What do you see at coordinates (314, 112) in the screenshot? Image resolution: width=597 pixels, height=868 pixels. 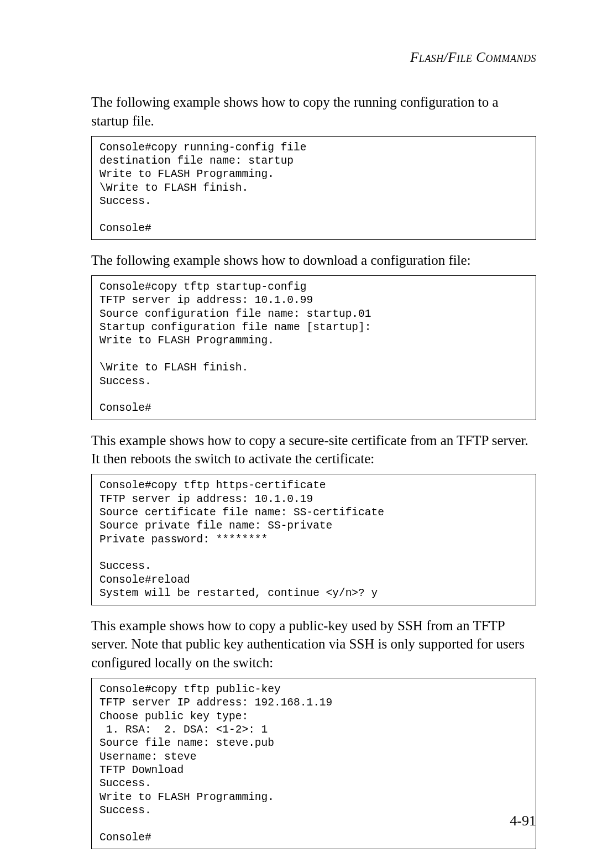 I see `paragraph-1: The following example shows how to copy …` at bounding box center [314, 112].